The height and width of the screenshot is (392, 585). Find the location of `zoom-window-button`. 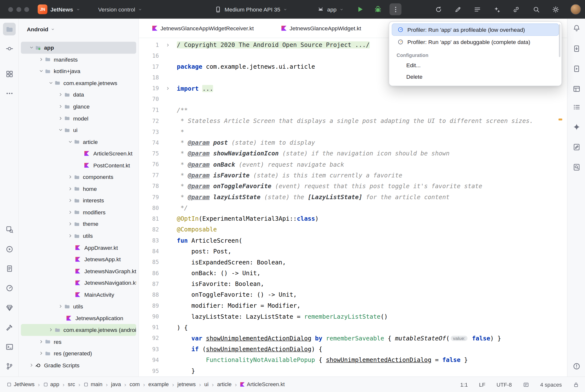

zoom-window-button is located at coordinates (27, 9).